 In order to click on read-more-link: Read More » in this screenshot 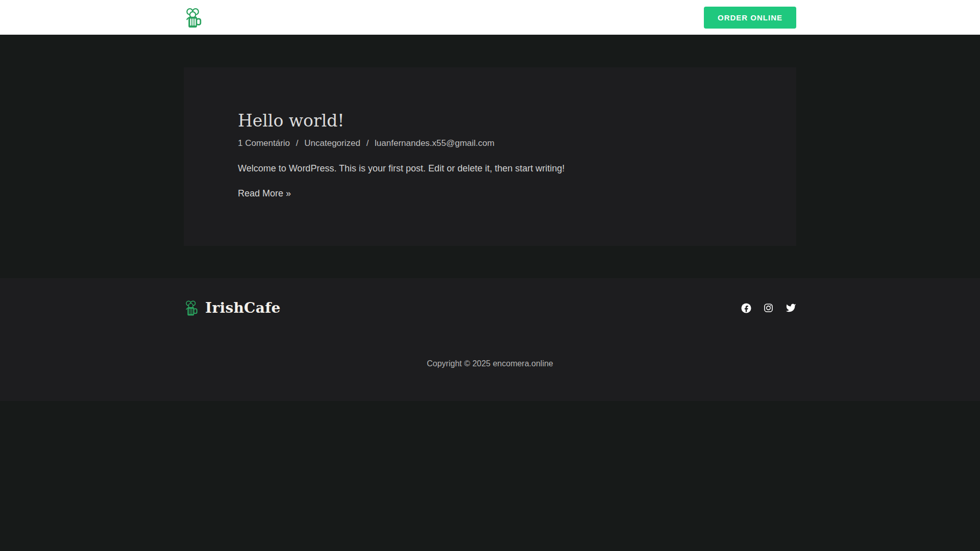, I will do `click(264, 194)`.